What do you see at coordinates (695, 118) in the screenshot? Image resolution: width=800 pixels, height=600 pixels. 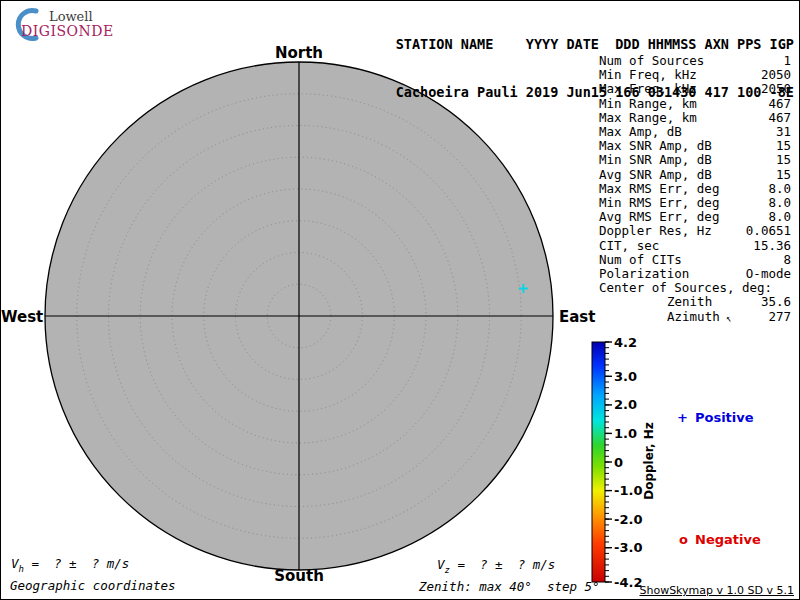 I see `param-row: Max Range, km467` at bounding box center [695, 118].